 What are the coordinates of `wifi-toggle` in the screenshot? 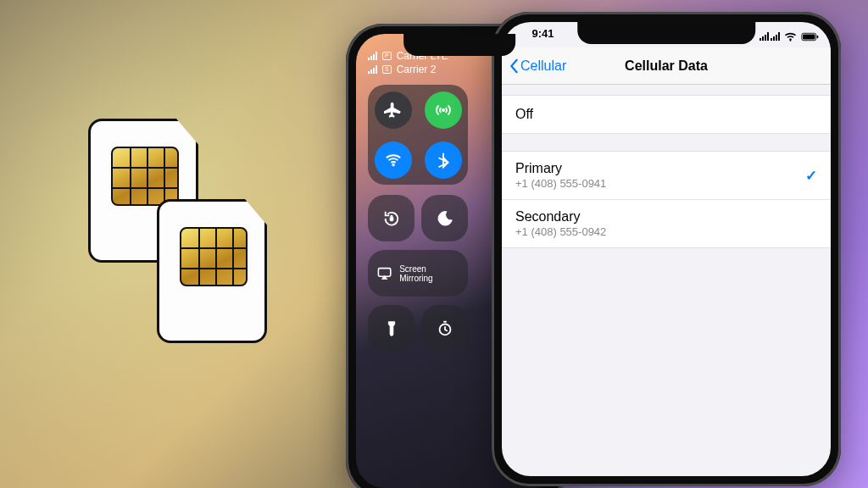 It's located at (393, 160).